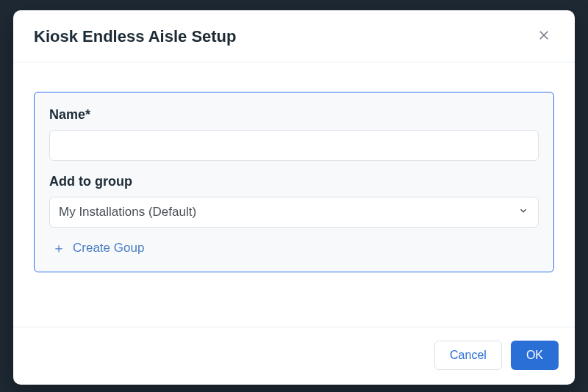 This screenshot has height=392, width=588. Describe the element at coordinates (468, 355) in the screenshot. I see `cancel-button: Cancel` at that location.